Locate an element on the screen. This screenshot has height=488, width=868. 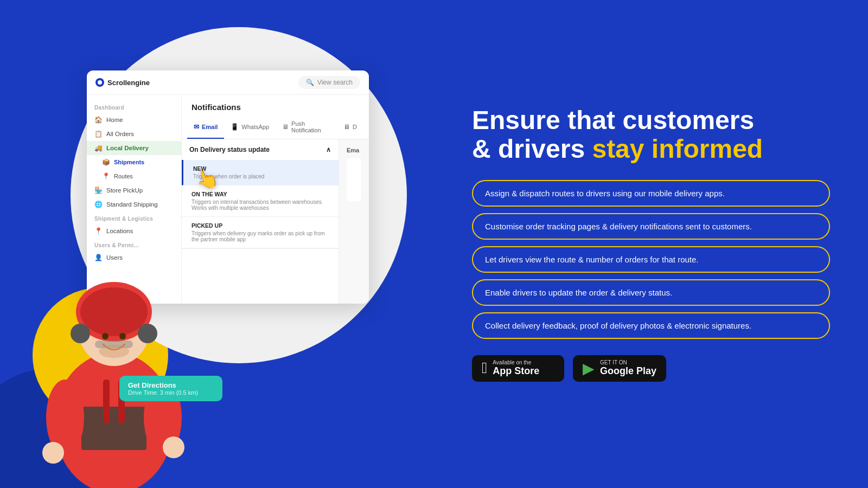
tab-whatsapp: 📱 WhatsApp is located at coordinates (250, 127).